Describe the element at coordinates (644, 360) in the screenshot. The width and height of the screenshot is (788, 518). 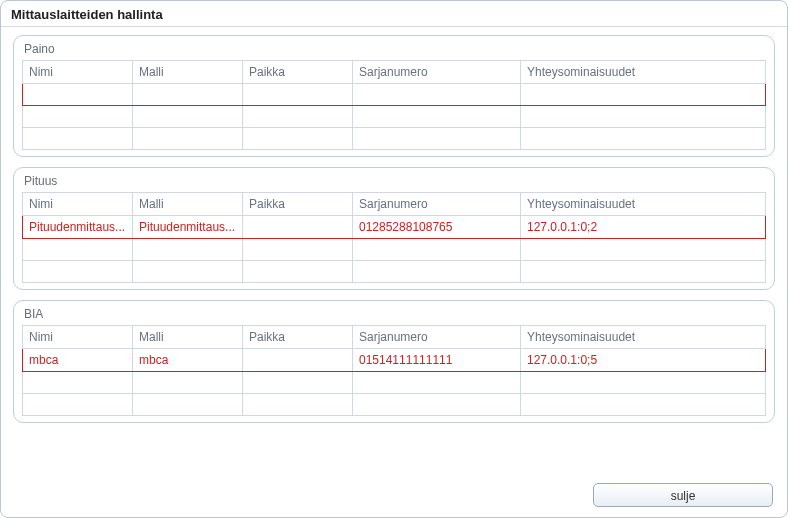
I see `cell-yhteys: 127.0.0.1:0;5` at that location.